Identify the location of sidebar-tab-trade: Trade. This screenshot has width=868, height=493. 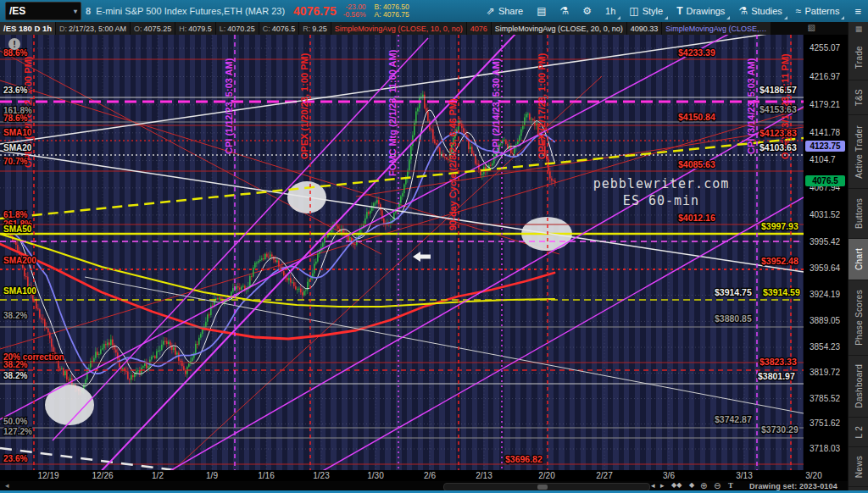
(858, 58).